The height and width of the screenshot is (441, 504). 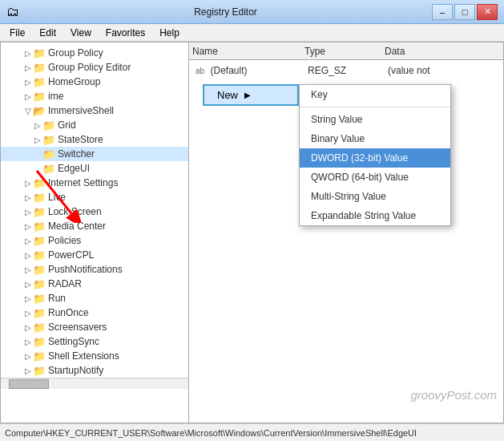 I want to click on tree-label: HomeGroup, so click(x=74, y=82).